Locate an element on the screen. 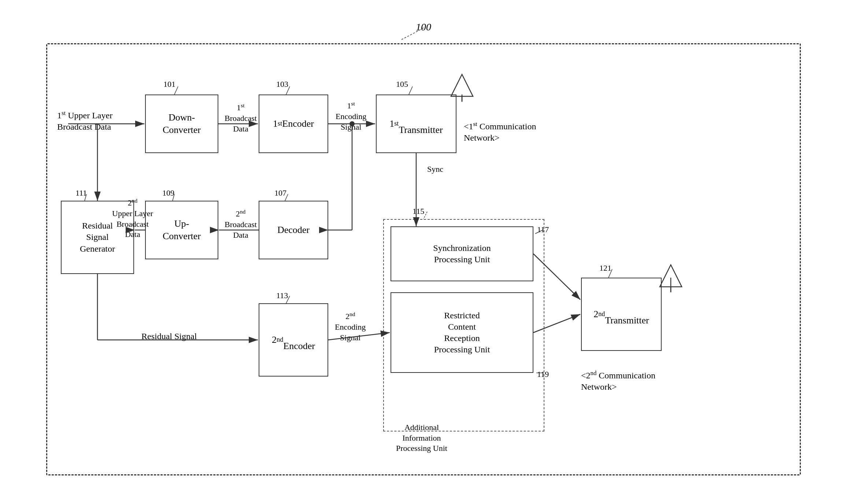  label-103: 103 is located at coordinates (282, 84).